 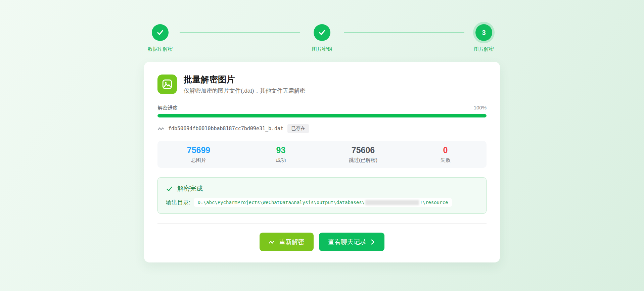 I want to click on current-file-name: fdb50694fb0010bbab8187cc7bd09e31_b.dat, so click(x=226, y=129).